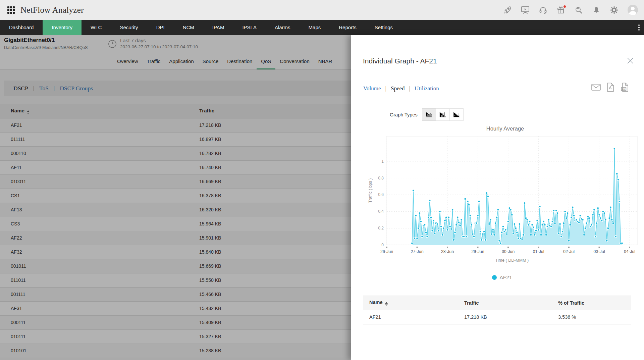  I want to click on pdf-export-icon, so click(610, 87).